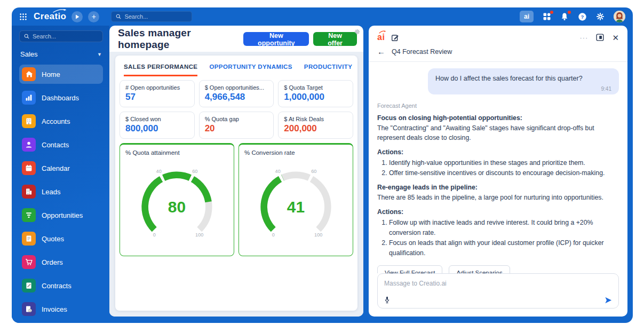 The image size is (644, 332). Describe the element at coordinates (335, 39) in the screenshot. I see `new-offer-button: New offer` at that location.